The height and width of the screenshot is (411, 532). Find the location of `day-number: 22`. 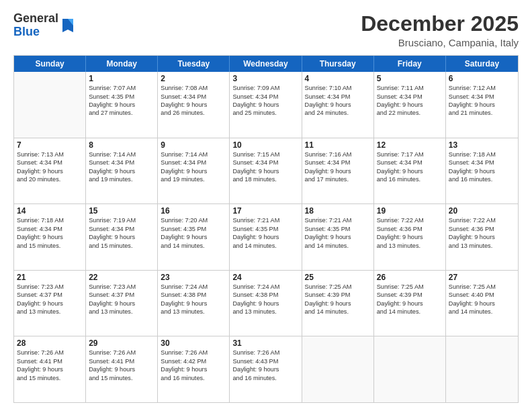

day-number: 22 is located at coordinates (122, 277).